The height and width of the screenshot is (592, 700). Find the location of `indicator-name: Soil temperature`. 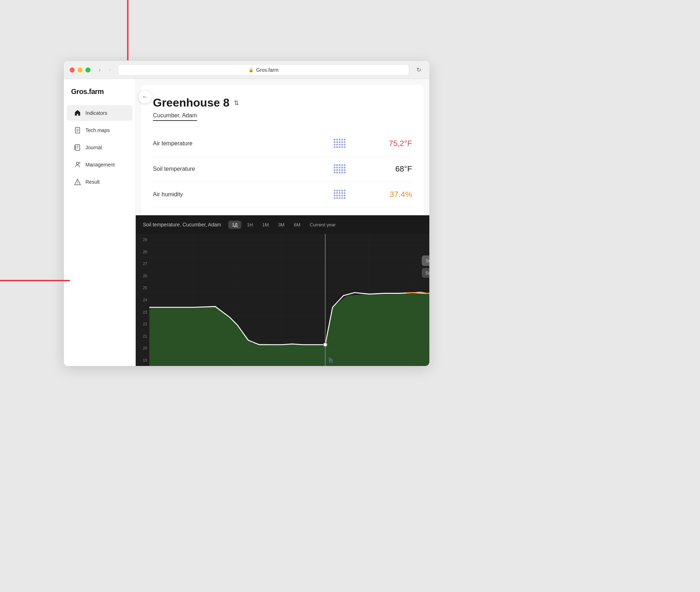

indicator-name: Soil temperature is located at coordinates (243, 169).